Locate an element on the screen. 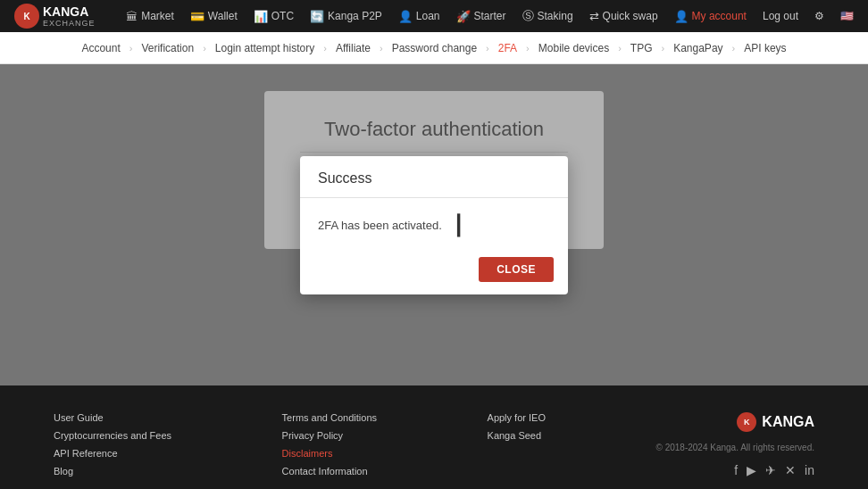  youtube-icon: ▶ is located at coordinates (752, 470).